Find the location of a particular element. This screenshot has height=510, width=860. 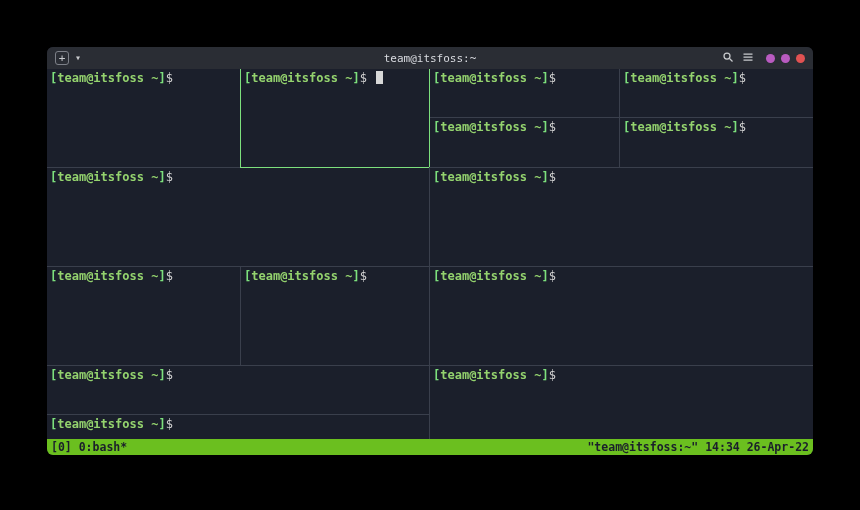

text-cursor is located at coordinates (380, 78).